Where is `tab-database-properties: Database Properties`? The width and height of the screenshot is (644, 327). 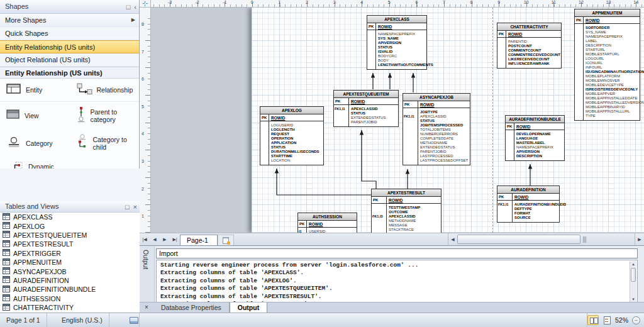
tab-database-properties: Database Properties is located at coordinates (191, 308).